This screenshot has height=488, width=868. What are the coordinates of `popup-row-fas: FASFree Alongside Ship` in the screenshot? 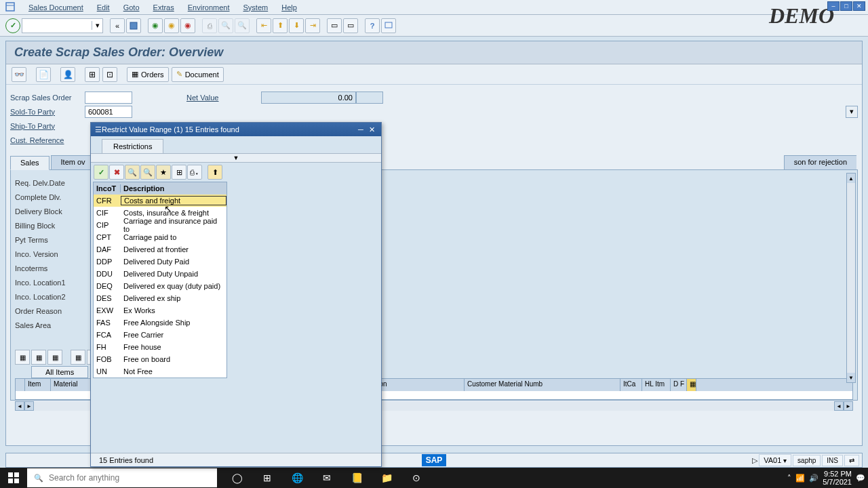 It's located at (160, 323).